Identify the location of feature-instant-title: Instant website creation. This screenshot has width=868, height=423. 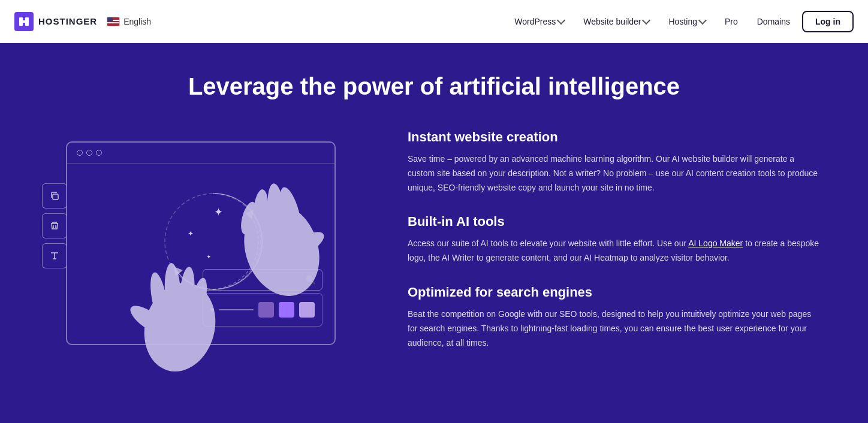
(614, 137).